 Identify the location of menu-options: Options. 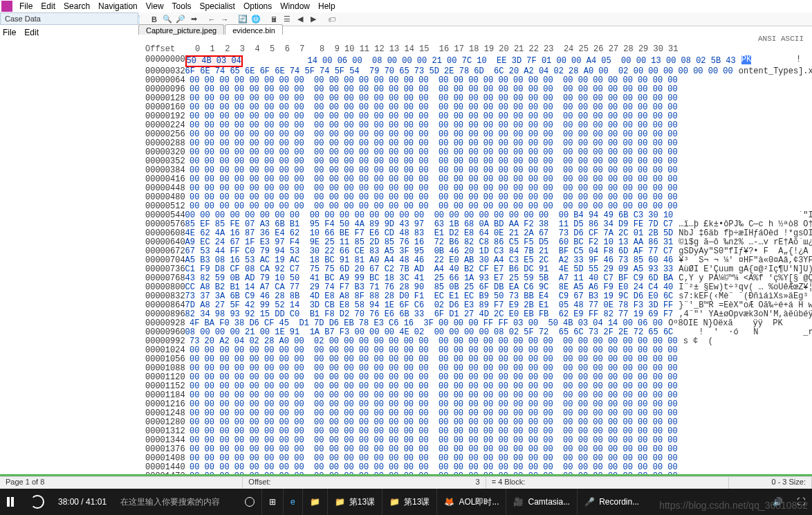
(257, 6).